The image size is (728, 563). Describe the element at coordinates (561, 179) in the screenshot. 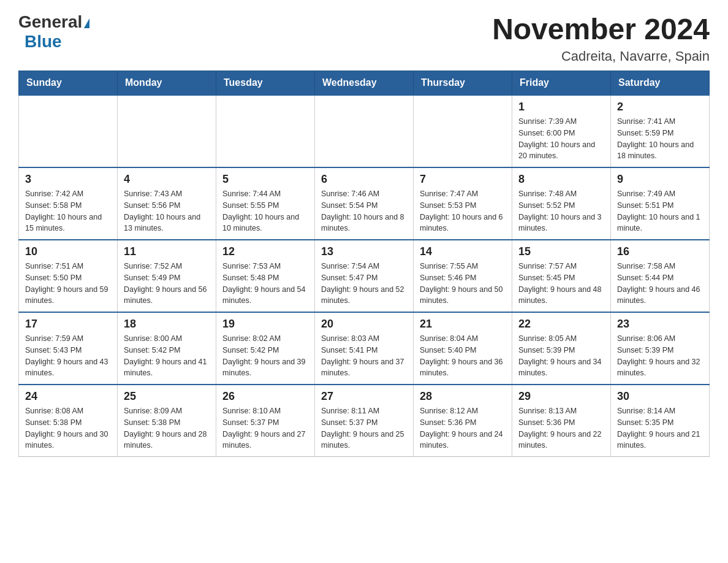

I see `day-number: 8` at that location.